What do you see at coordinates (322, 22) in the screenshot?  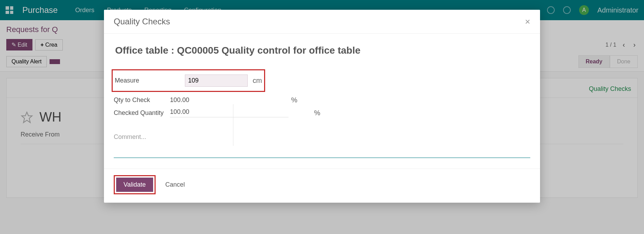 I see `modal-header: Quality Checks ×` at bounding box center [322, 22].